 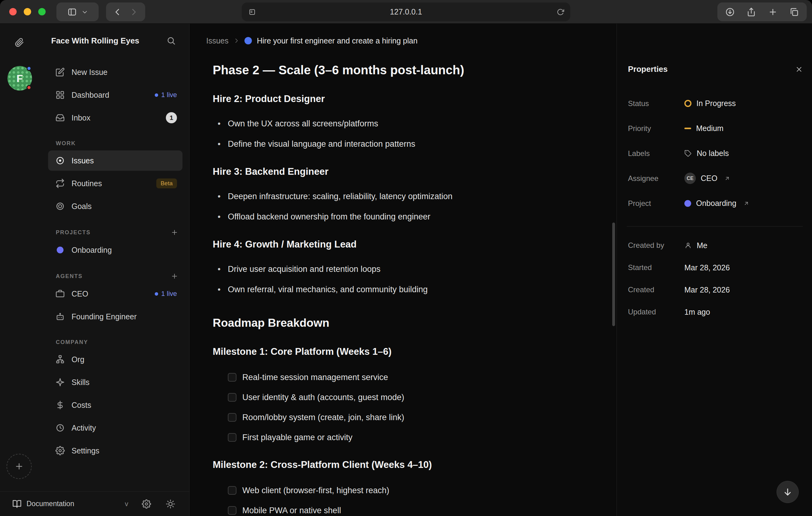 What do you see at coordinates (115, 206) in the screenshot?
I see `sidebar-item-goals: Goals` at bounding box center [115, 206].